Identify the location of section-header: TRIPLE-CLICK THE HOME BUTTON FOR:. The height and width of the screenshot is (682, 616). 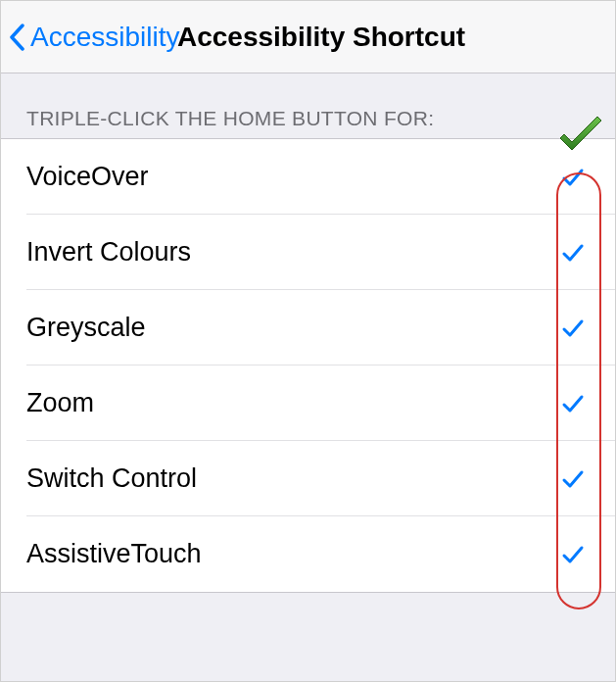
(230, 119).